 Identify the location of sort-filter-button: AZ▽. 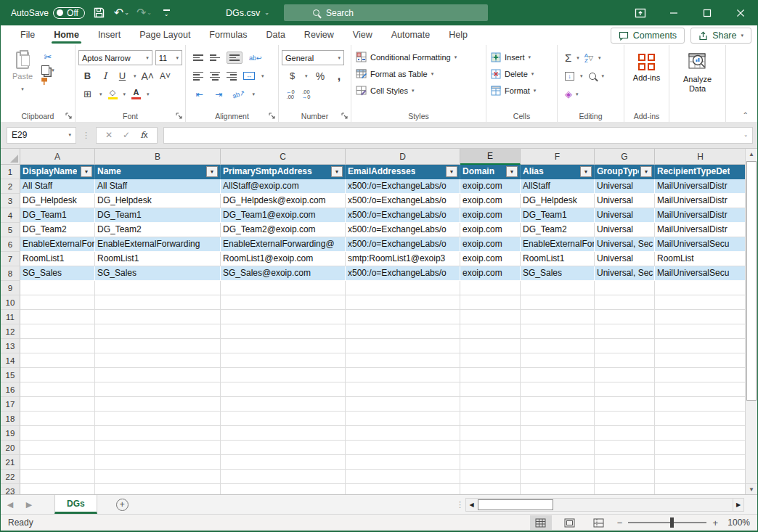
(589, 58).